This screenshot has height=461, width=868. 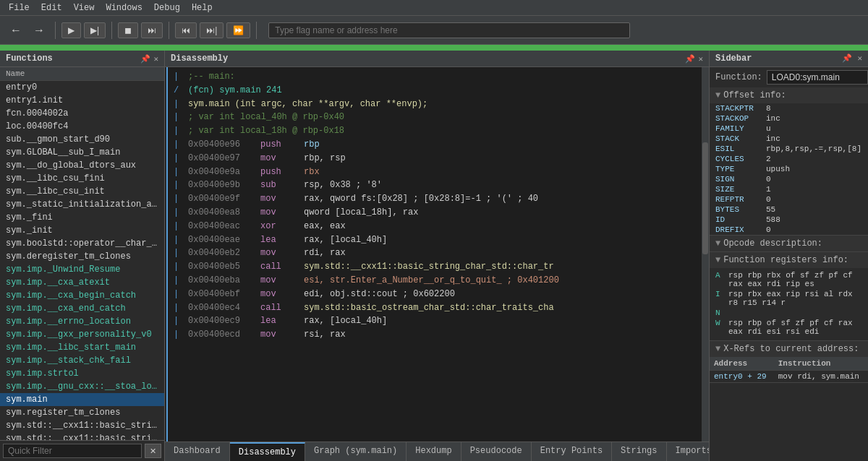 What do you see at coordinates (19, 8) in the screenshot?
I see `menu-file: File` at bounding box center [19, 8].